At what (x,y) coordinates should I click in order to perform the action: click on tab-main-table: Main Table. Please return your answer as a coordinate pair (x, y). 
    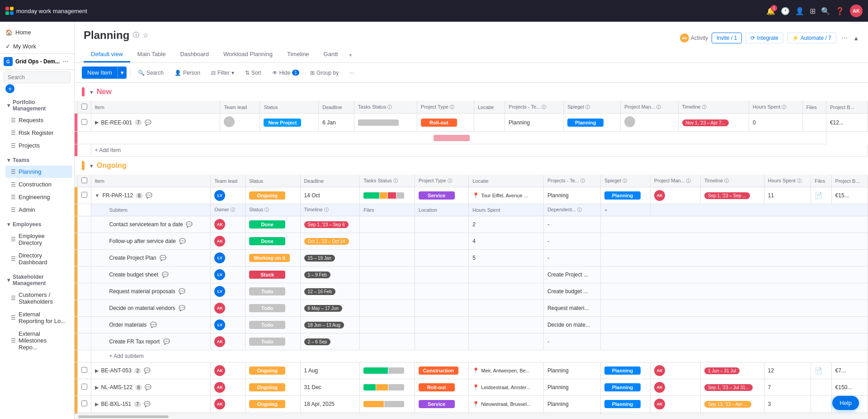
    Looking at the image, I should click on (152, 55).